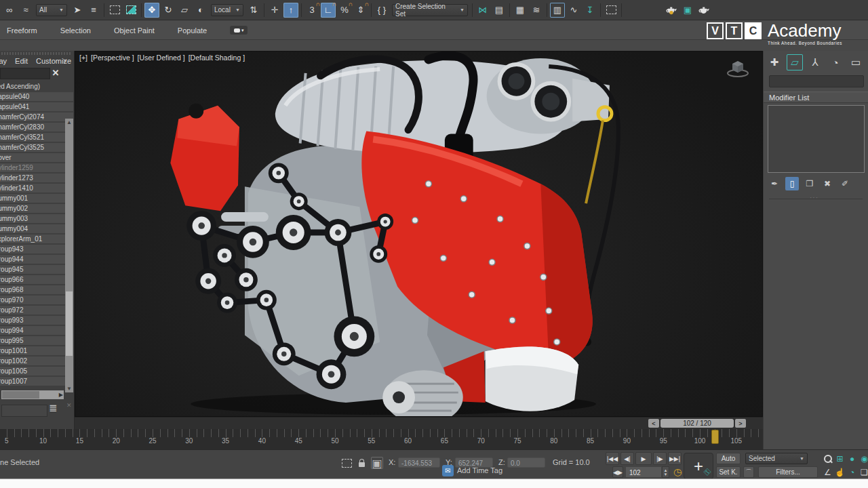 This screenshot has height=488, width=868. I want to click on create-tab: ✚, so click(774, 62).